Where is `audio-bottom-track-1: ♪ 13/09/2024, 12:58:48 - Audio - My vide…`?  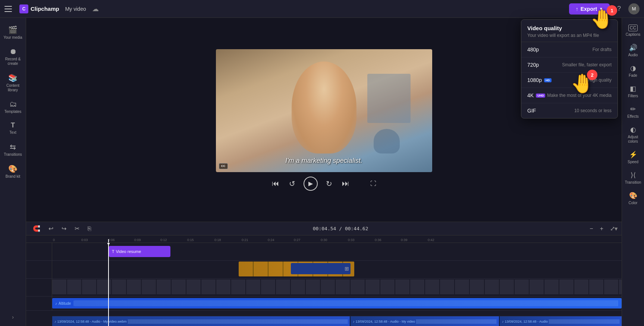
audio-bottom-track-1: ♪ 13/09/2024, 12:58:48 - Audio - My vide… is located at coordinates (337, 321).